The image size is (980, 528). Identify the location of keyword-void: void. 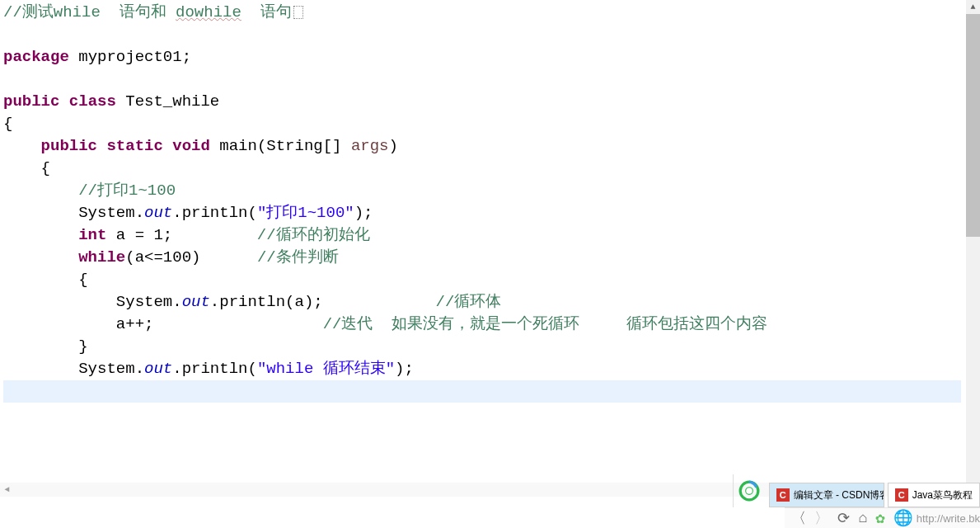
(186, 146).